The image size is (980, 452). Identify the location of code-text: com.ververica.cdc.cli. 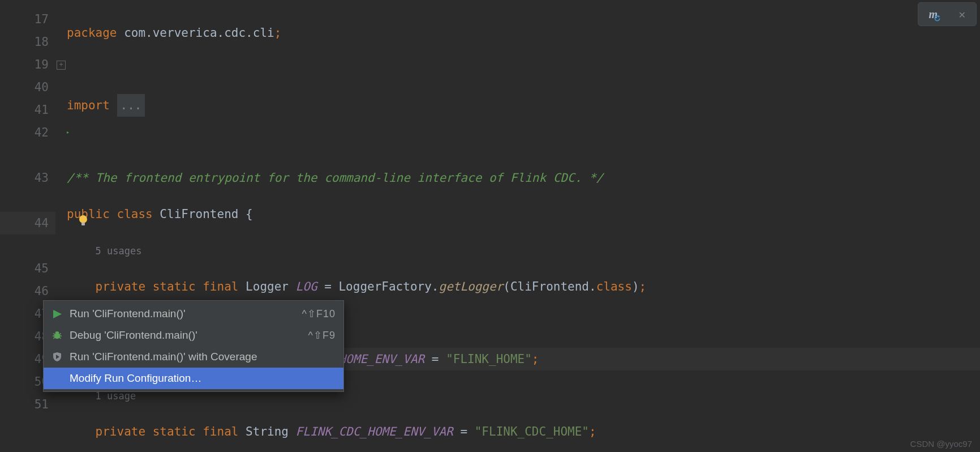
(196, 33).